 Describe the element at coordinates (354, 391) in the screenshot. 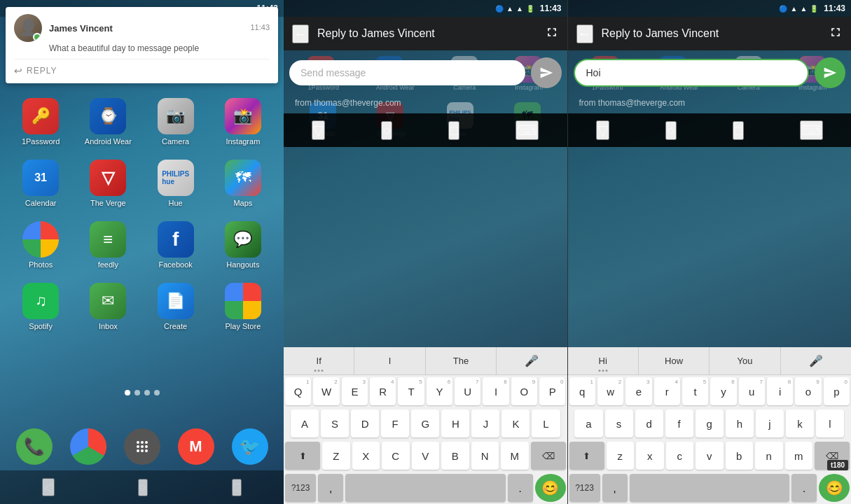

I see `key-e: 3E` at that location.